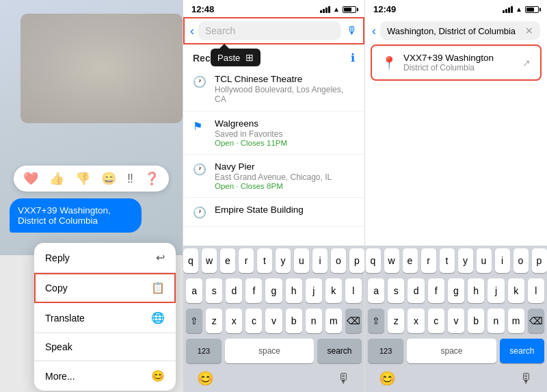 This screenshot has width=547, height=392. Describe the element at coordinates (396, 291) in the screenshot. I see `key-s-3: s` at that location.